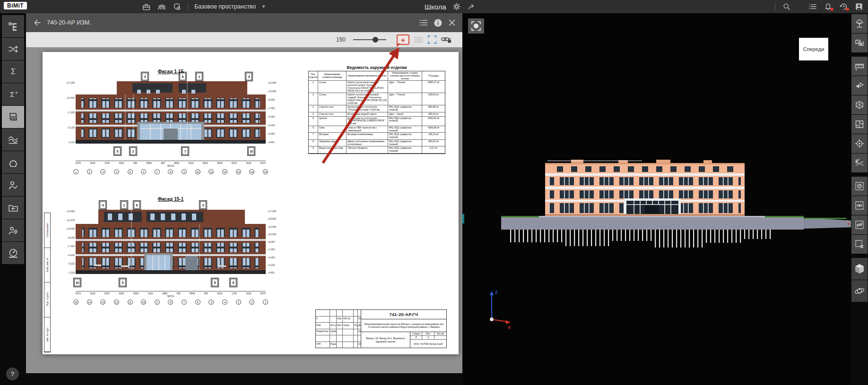 The image size is (868, 385). What do you see at coordinates (13, 117) in the screenshot?
I see `sidebar-tool-view-2d: 2D` at bounding box center [13, 117].